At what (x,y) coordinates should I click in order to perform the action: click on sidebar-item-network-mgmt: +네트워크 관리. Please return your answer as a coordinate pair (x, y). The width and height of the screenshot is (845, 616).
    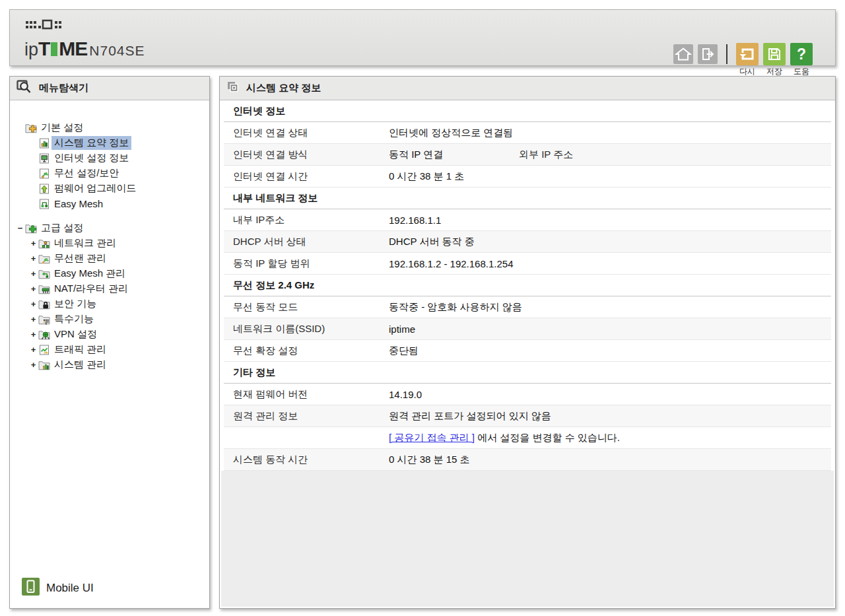
    Looking at the image, I should click on (117, 243).